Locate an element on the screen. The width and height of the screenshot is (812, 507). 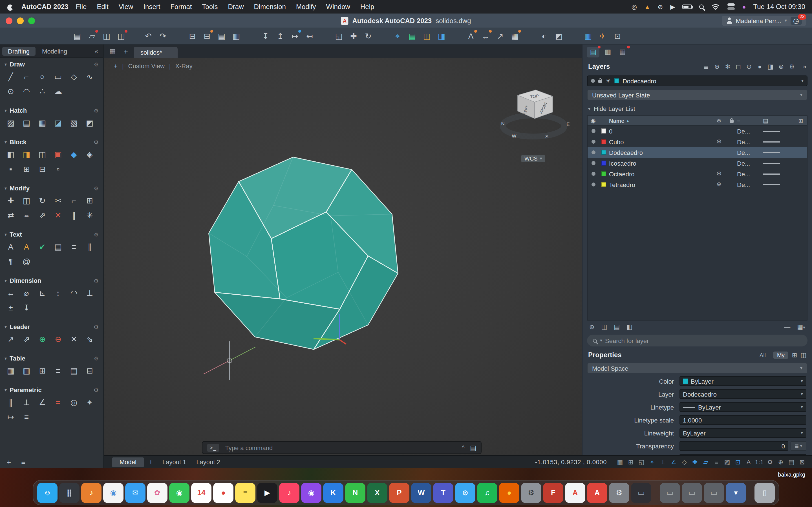
copy-tool: ◫ is located at coordinates (27, 201).